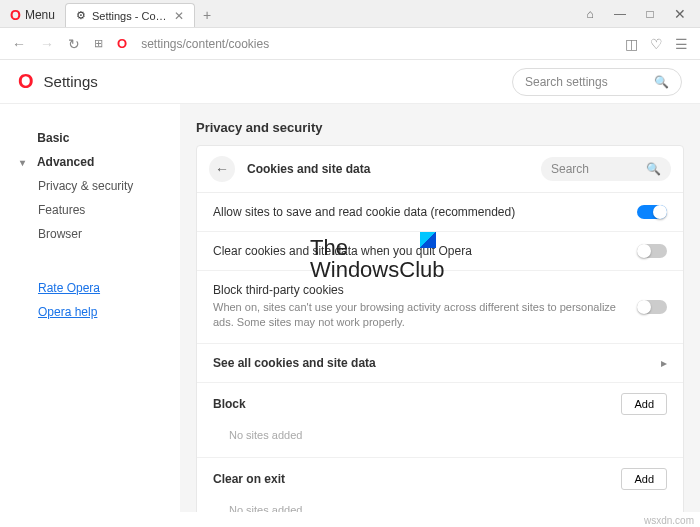 The image size is (700, 527). What do you see at coordinates (94, 288) in the screenshot?
I see `sidebar-link-rate-opera: Rate Opera` at bounding box center [94, 288].